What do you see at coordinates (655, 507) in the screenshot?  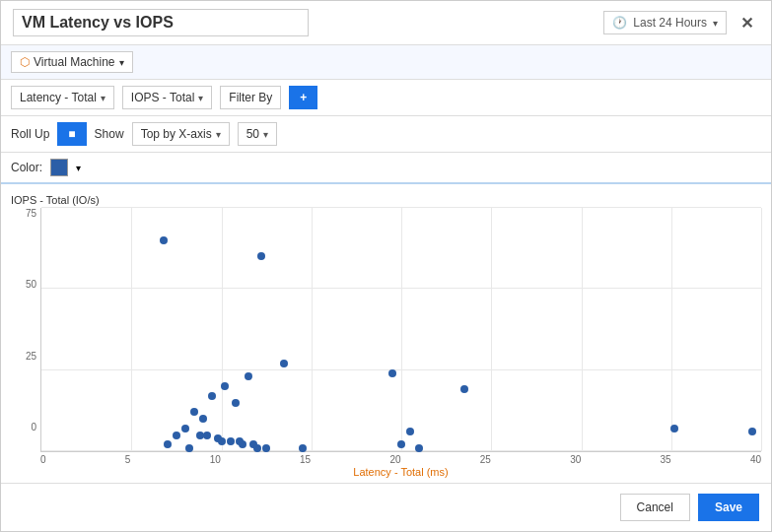 I see `cancel-button: Cancel` at bounding box center [655, 507].